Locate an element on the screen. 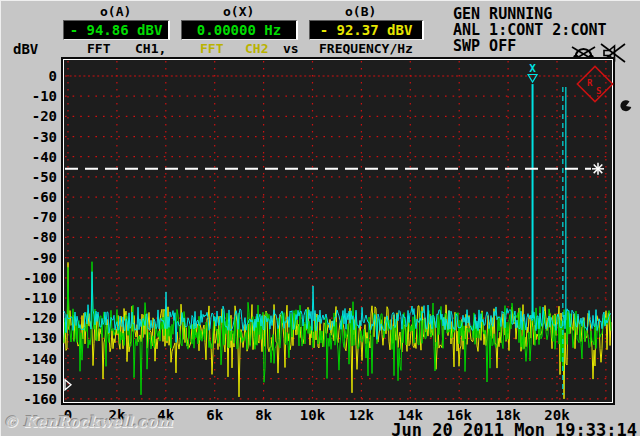 The width and height of the screenshot is (640, 436). trace2-ch-label: CH2 is located at coordinates (256, 48).